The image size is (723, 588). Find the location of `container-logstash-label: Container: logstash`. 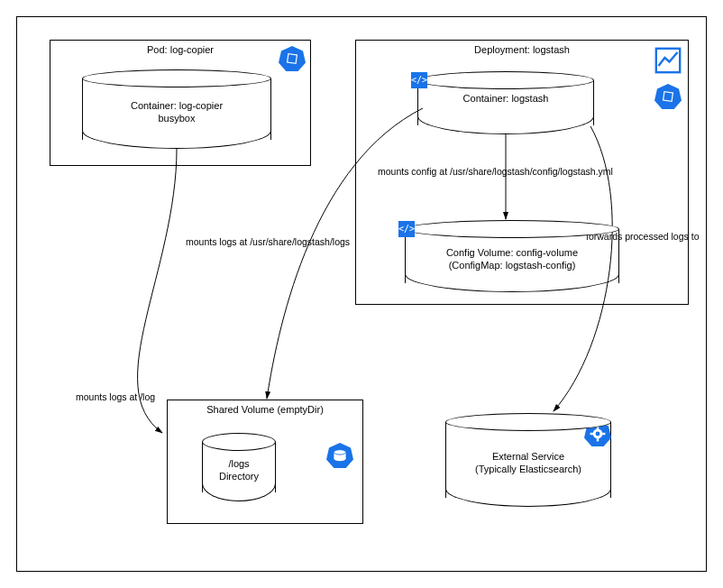

container-logstash-label: Container: logstash is located at coordinates (506, 98).